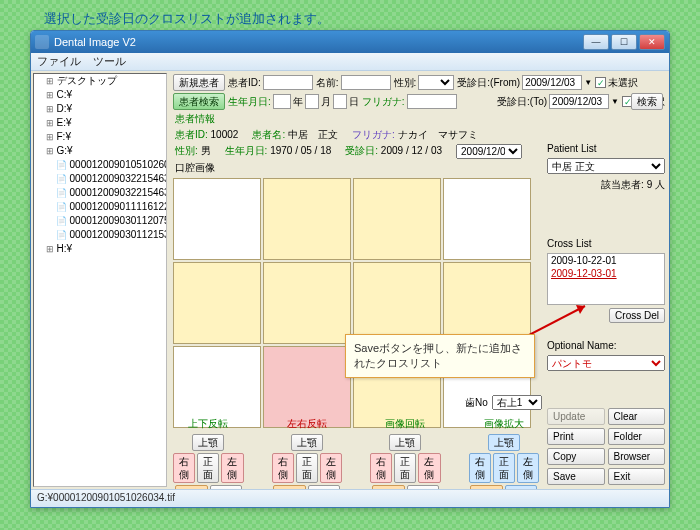 The image size is (700, 530). What do you see at coordinates (105, 249) in the screenshot?
I see `tree-drive: H:¥` at bounding box center [105, 249].